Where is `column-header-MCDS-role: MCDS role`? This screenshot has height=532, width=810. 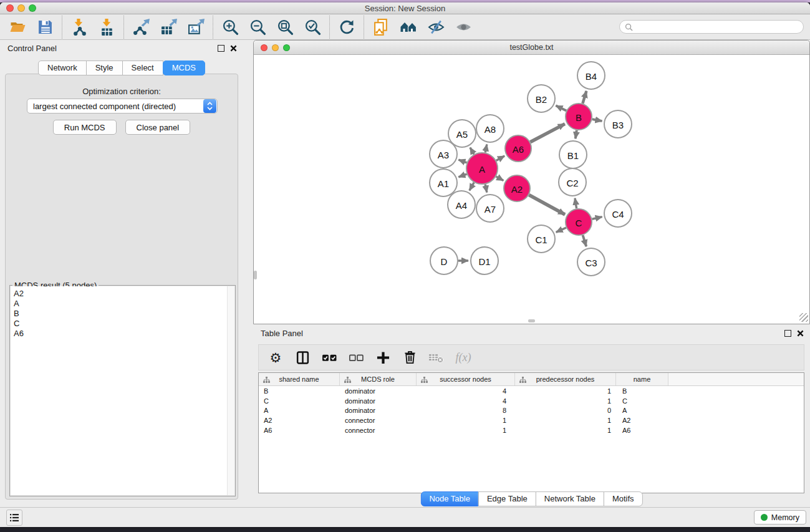
column-header-MCDS-role: MCDS role is located at coordinates (378, 379).